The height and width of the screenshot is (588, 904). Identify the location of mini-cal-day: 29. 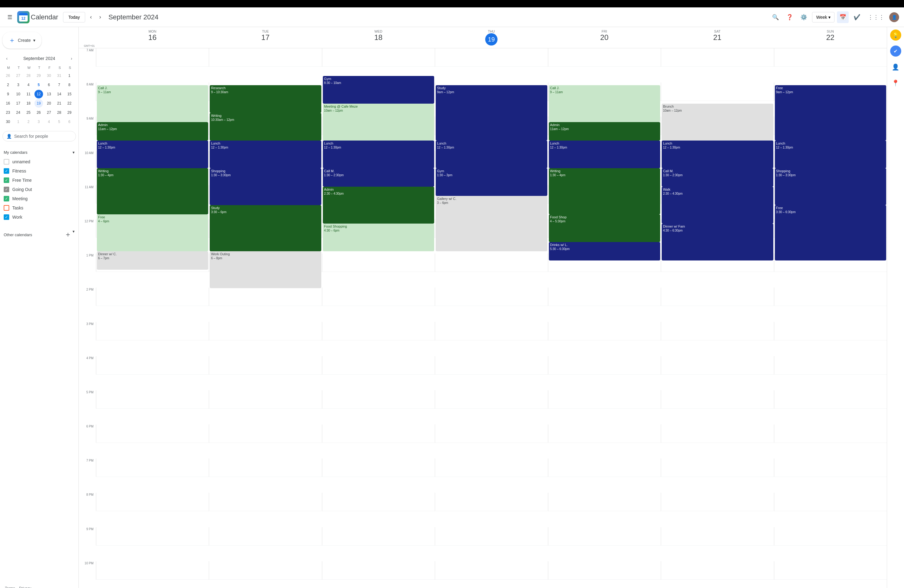
(70, 112).